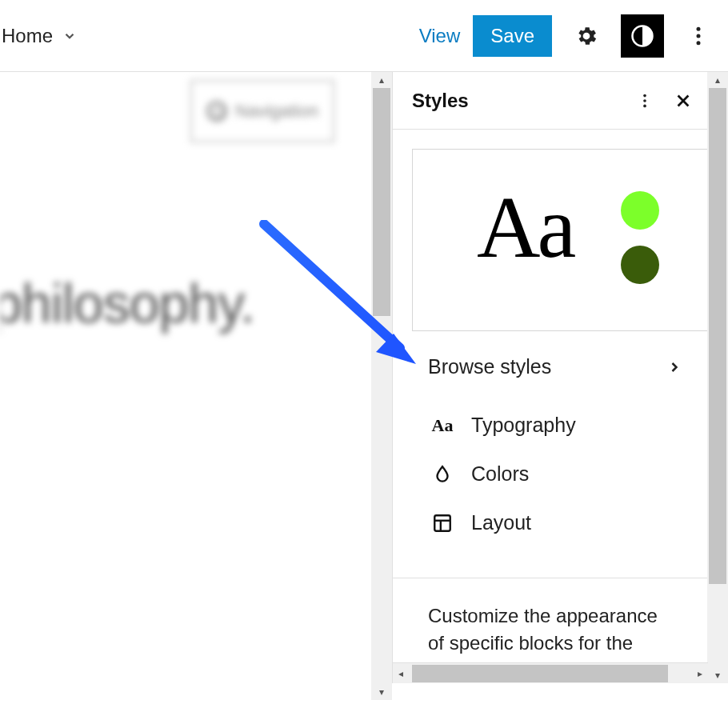  I want to click on toolbar-actions: View Save, so click(570, 36).